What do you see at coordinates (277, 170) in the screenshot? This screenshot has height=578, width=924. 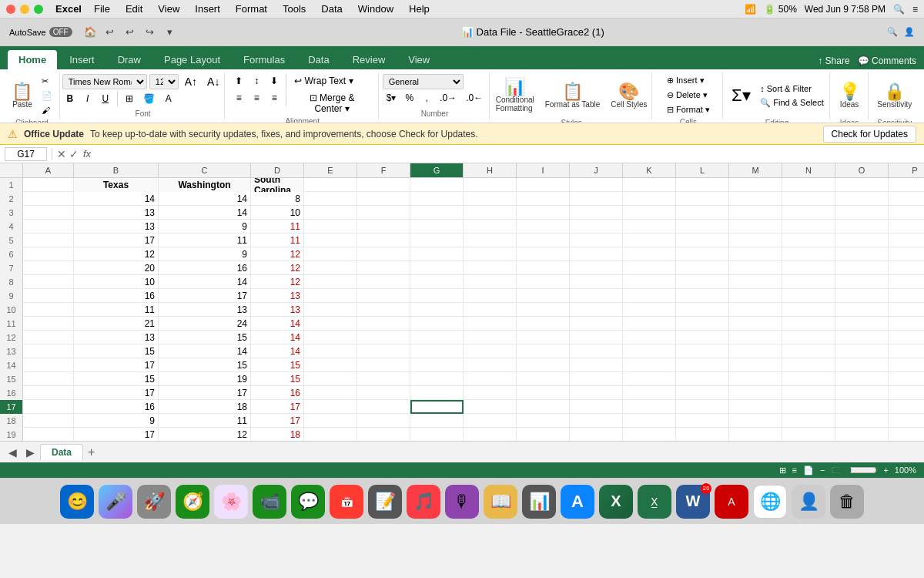 I see `col-header-D: D` at bounding box center [277, 170].